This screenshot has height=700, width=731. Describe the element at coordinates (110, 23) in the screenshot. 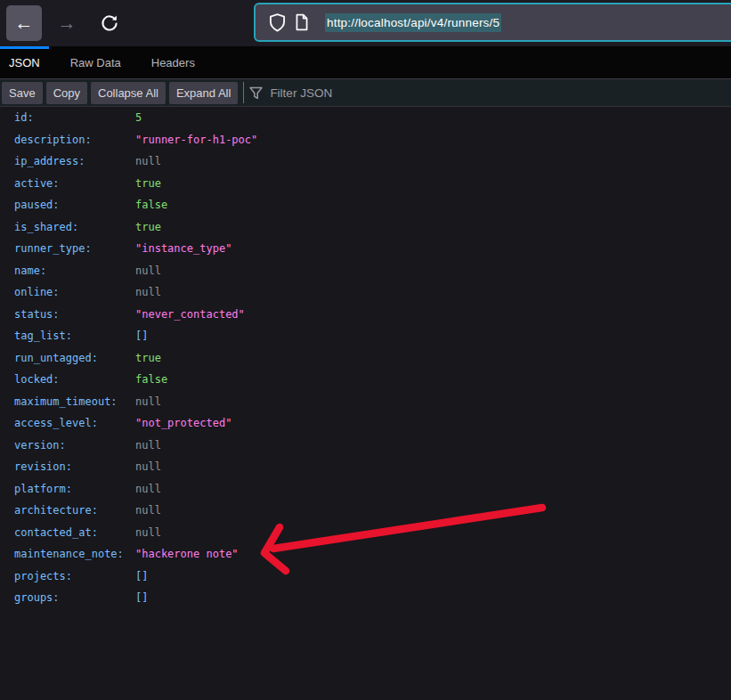

I see `reload-button` at that location.